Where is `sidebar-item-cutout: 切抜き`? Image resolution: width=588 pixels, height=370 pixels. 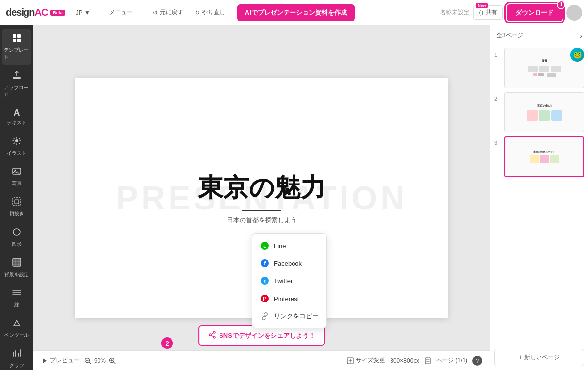 sidebar-item-cutout: 切抜き is located at coordinates (17, 207).